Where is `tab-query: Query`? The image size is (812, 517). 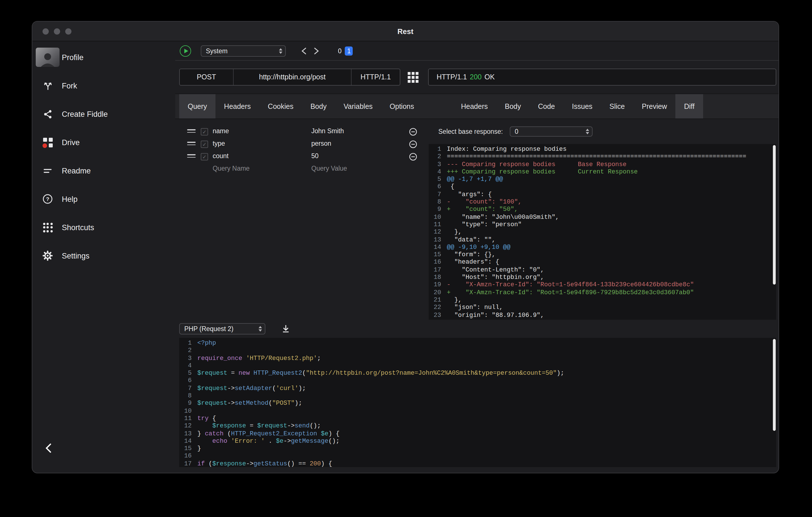
tab-query: Query is located at coordinates (197, 107).